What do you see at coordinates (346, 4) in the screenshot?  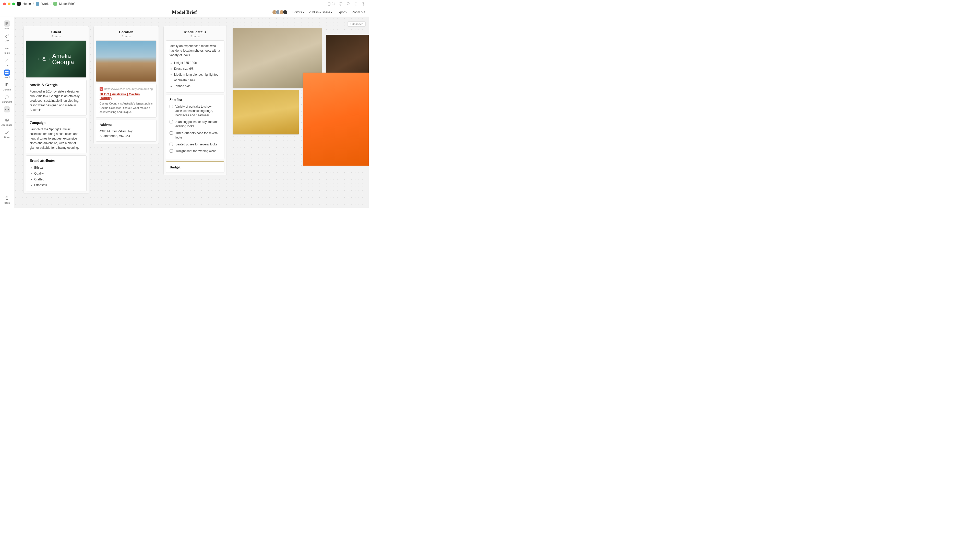 I see `titlebar-right: 21` at bounding box center [346, 4].